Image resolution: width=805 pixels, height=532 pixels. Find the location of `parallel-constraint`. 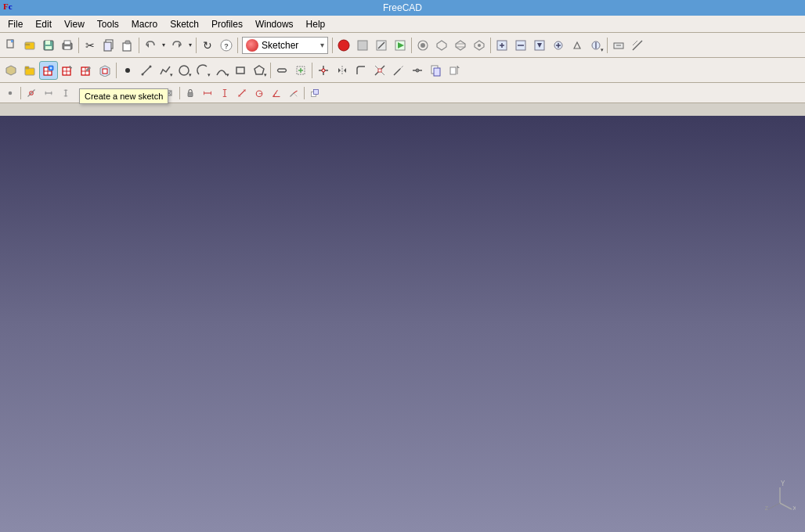

parallel-constraint is located at coordinates (83, 93).